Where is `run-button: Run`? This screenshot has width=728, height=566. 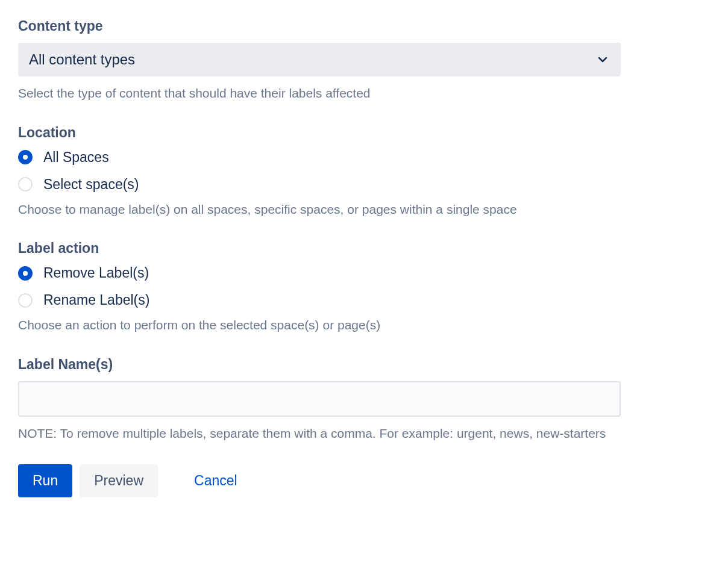 run-button: Run is located at coordinates (45, 480).